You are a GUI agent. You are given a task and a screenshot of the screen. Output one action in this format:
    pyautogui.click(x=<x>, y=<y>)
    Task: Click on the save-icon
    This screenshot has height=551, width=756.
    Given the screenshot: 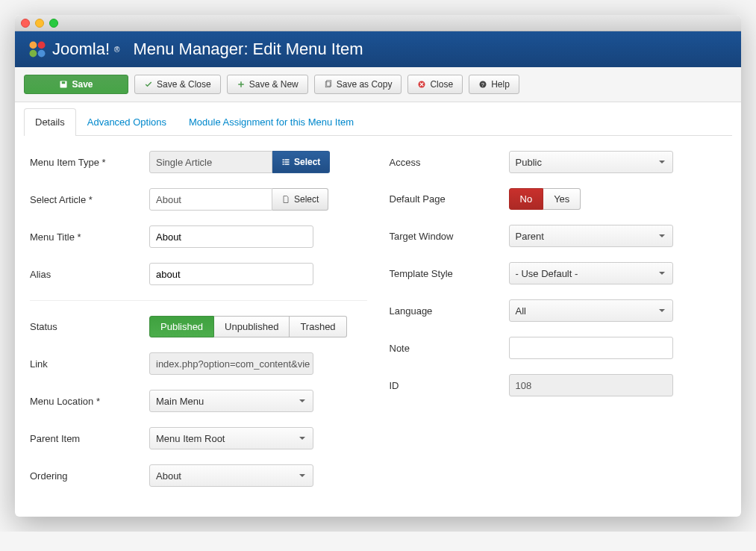 What is the action you would take?
    pyautogui.click(x=63, y=84)
    